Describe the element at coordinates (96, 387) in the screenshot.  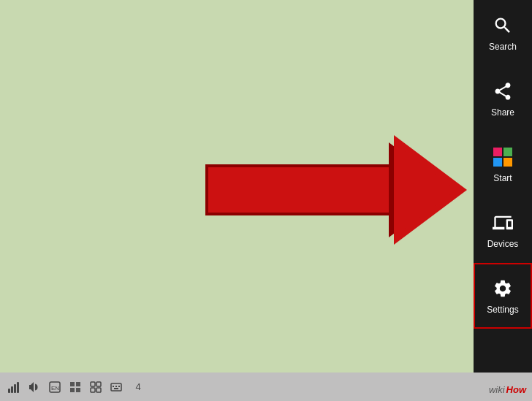
I see `taskbar-grid-icon` at that location.